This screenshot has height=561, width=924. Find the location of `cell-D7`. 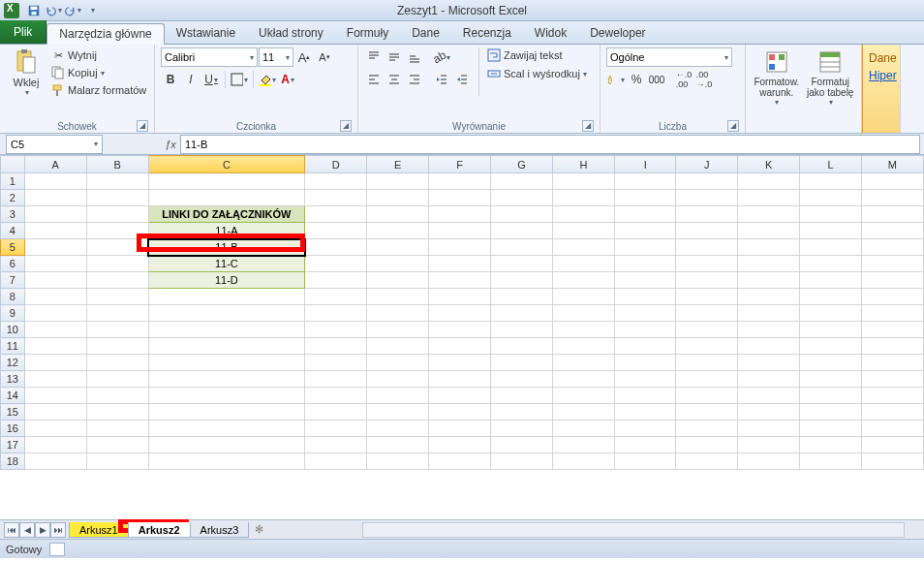

cell-D7 is located at coordinates (336, 281).